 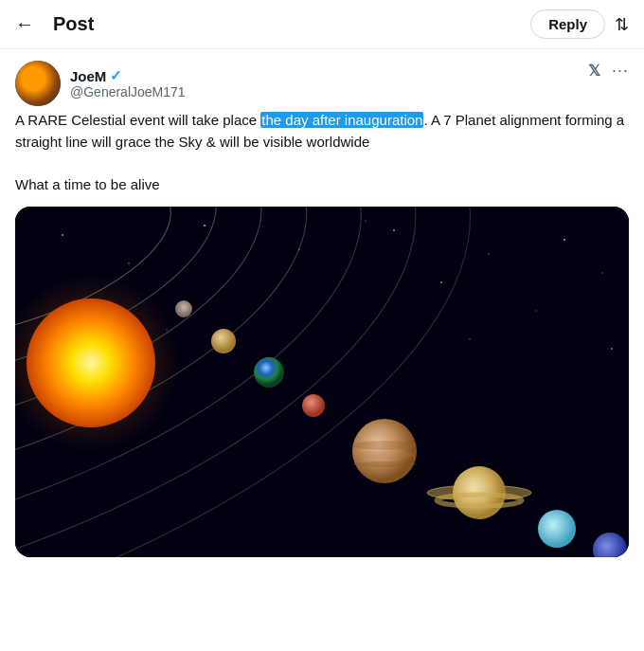 I want to click on username: @GeneralJoeM171, so click(x=128, y=92).